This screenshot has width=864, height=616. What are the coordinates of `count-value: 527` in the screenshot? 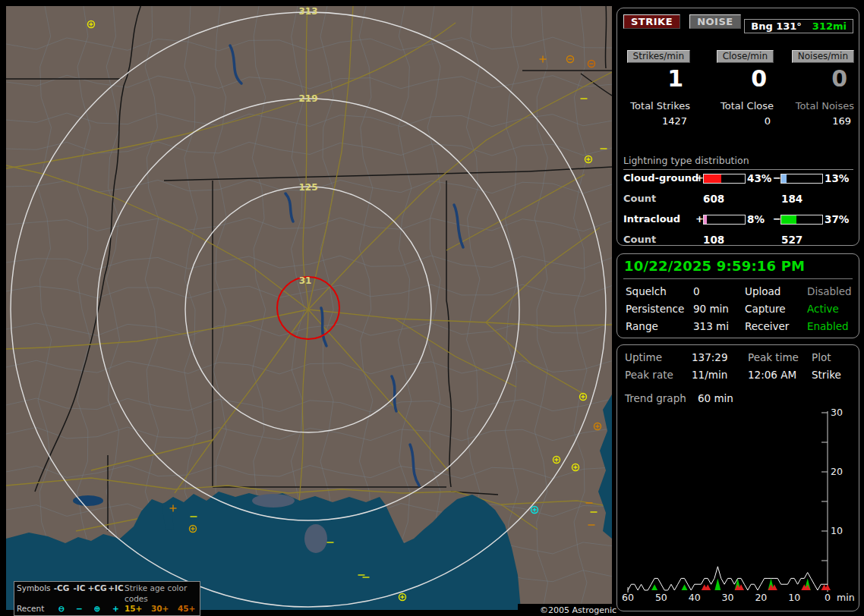 It's located at (792, 240).